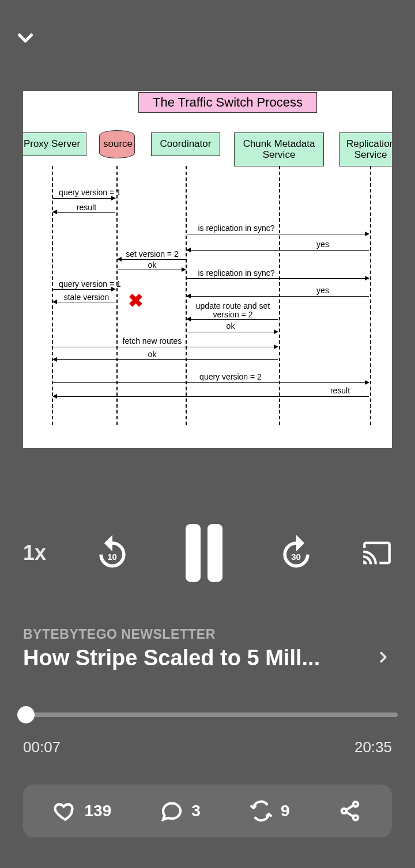  I want to click on participant-chunk-metadata: Chunk Metadata Service, so click(279, 150).